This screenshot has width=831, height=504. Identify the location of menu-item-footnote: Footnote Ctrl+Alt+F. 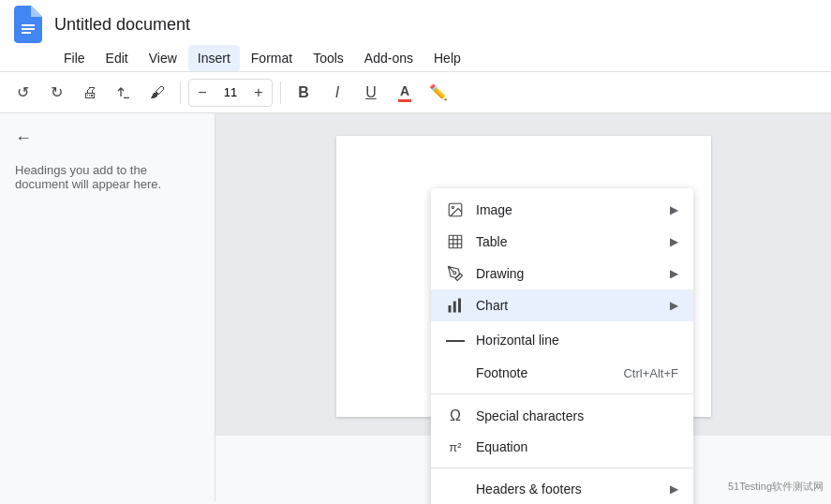
(562, 373).